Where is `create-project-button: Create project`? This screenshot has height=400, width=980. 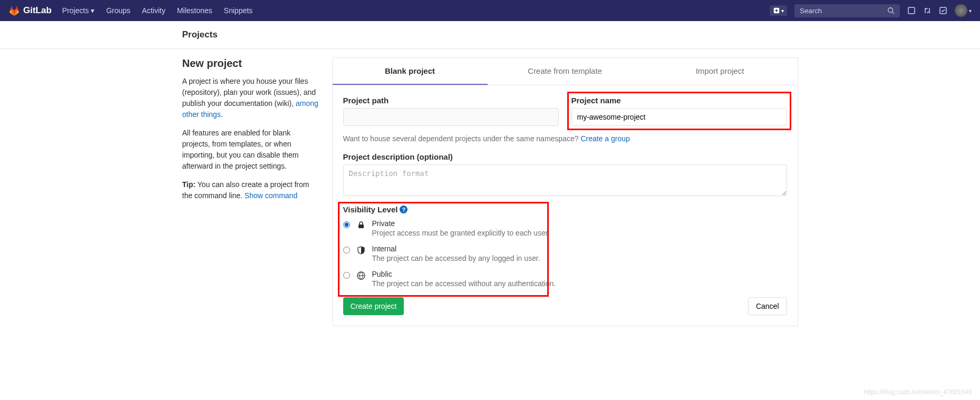 create-project-button: Create project is located at coordinates (374, 306).